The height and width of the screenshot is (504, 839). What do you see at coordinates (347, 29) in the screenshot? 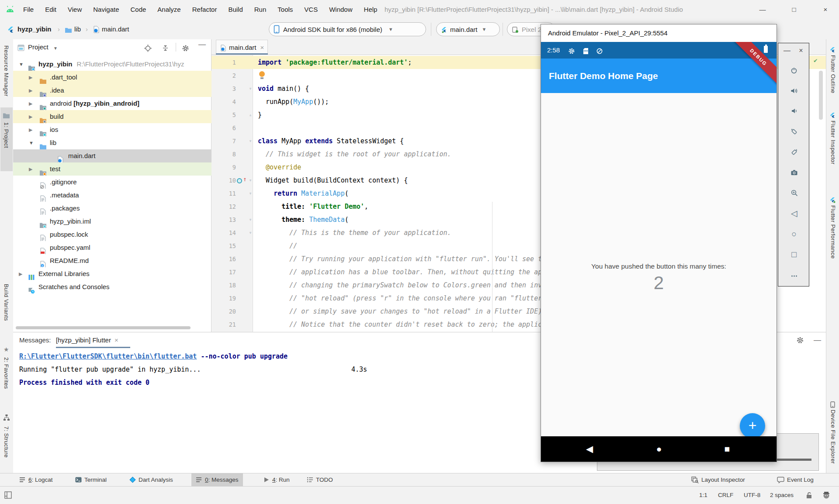
I see `device-selector-dropdown: Android SDK built for x86 (mobile) ▼` at bounding box center [347, 29].